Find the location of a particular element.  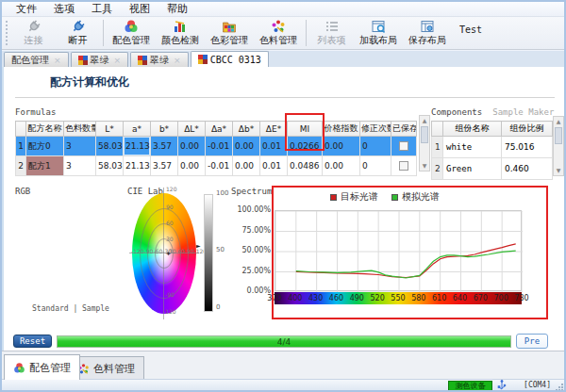

legend-simulated: 模拟光谱 is located at coordinates (415, 197).